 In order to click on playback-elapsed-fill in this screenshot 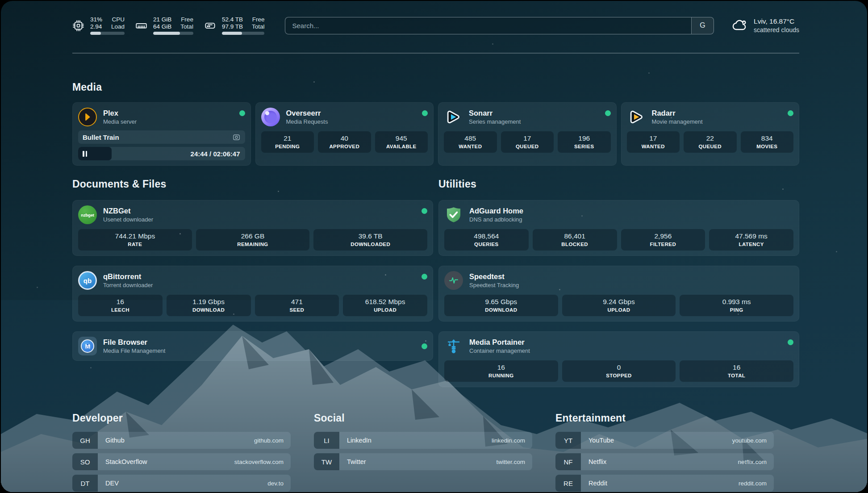, I will do `click(95, 154)`.